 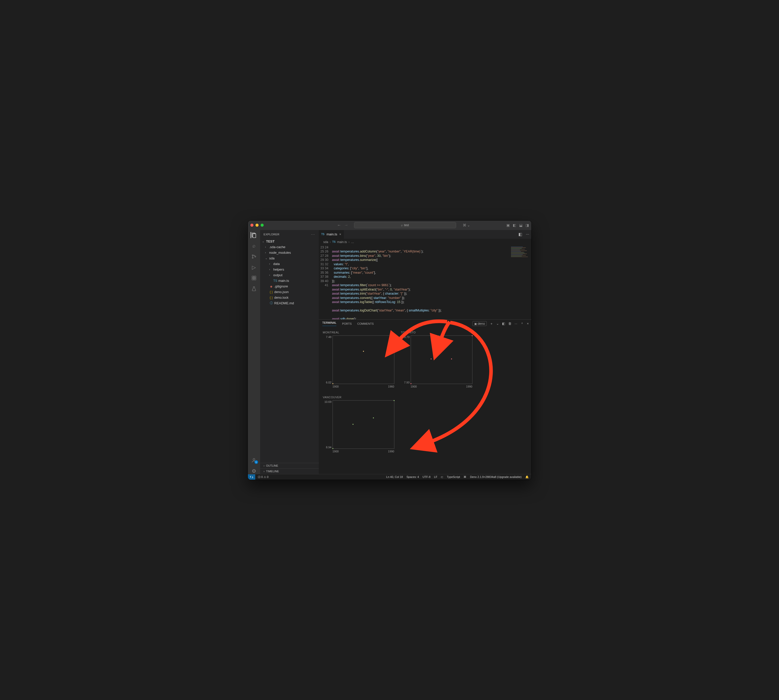 What do you see at coordinates (289, 258) in the screenshot?
I see `tree-item: ⌄sda` at bounding box center [289, 258].